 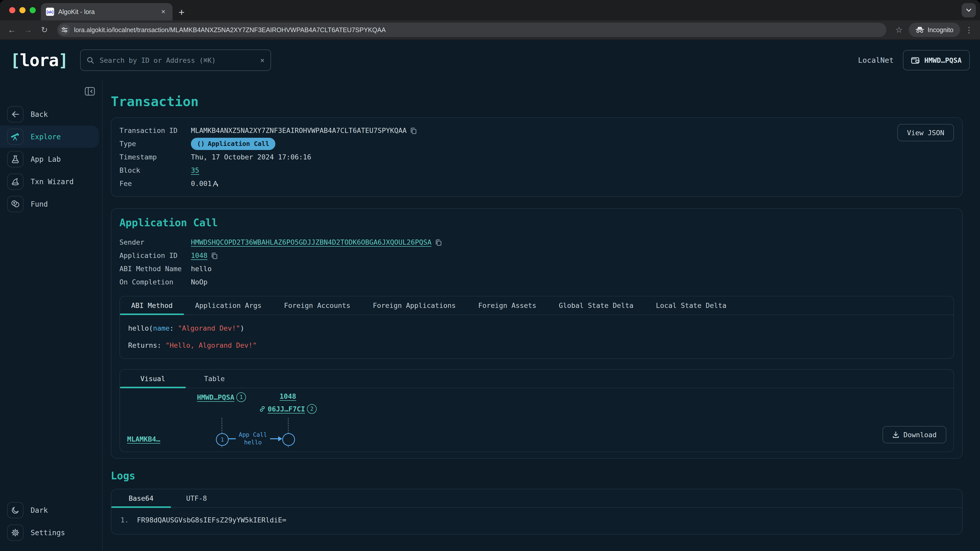 I want to click on field-label: Application ID, so click(x=155, y=256).